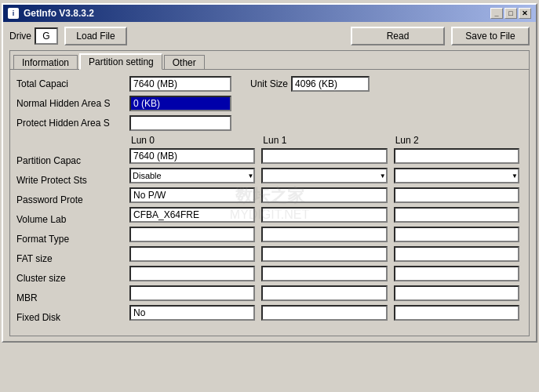 Image resolution: width=539 pixels, height=392 pixels. What do you see at coordinates (457, 313) in the screenshot?
I see `lun2-fixed-disk` at bounding box center [457, 313].